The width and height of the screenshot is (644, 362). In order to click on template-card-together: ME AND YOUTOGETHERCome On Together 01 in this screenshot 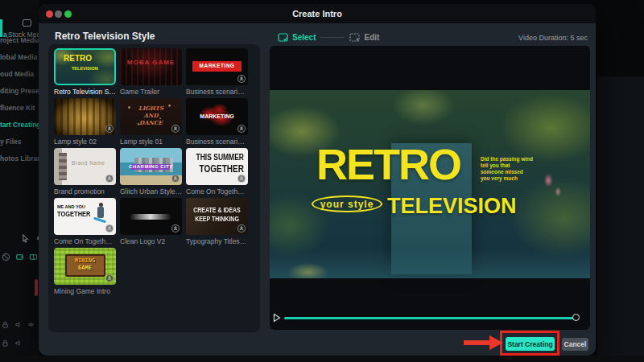, I will do `click(85, 223)`.